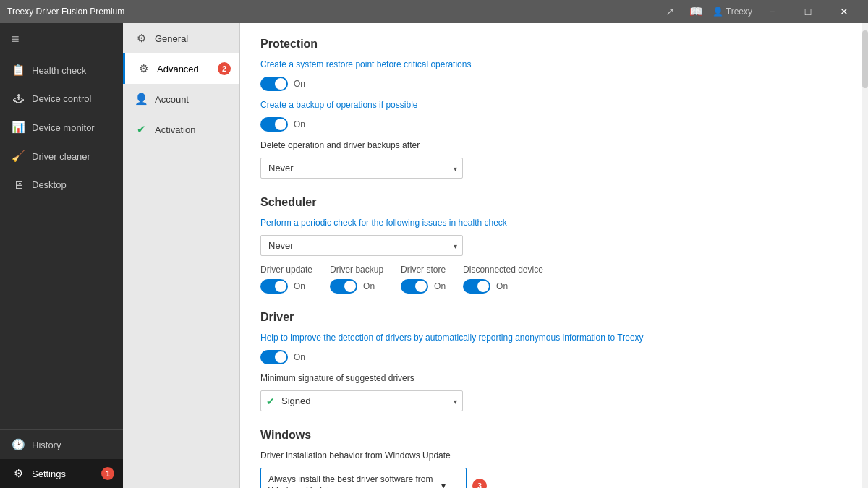 Image resolution: width=868 pixels, height=488 pixels. What do you see at coordinates (554, 244) in the screenshot?
I see `scheduler-section: Scheduler Perform a periodic check for t…` at bounding box center [554, 244].